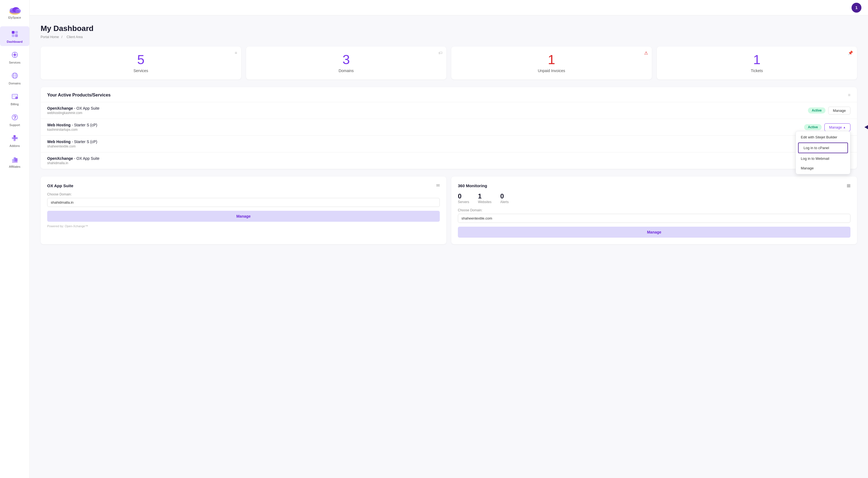 The width and height of the screenshot is (868, 478). I want to click on product-domain-4: shahidmalla.in, so click(73, 163).